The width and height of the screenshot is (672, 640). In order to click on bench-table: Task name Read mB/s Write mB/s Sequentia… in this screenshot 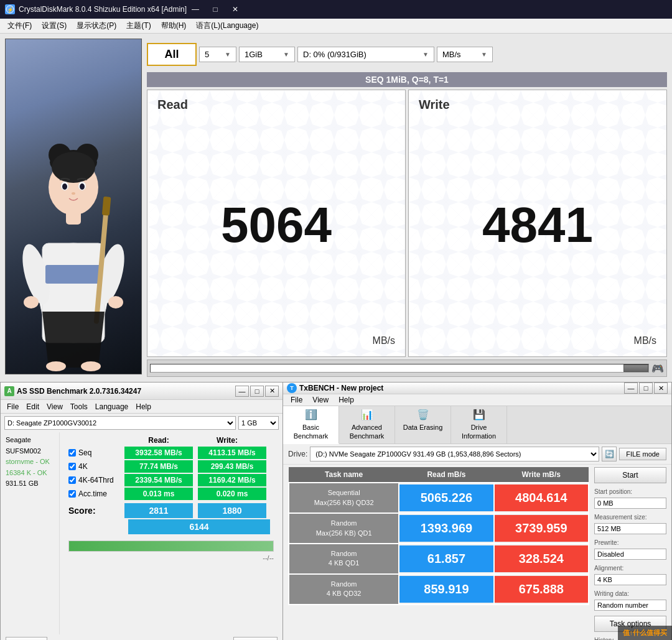, I will do `click(439, 536)`.